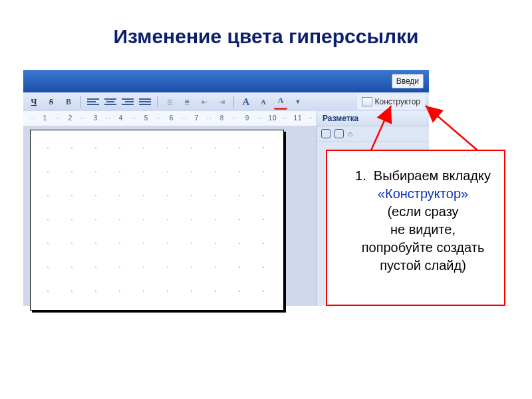  Describe the element at coordinates (128, 102) in the screenshot. I see `align-right-button` at that location.